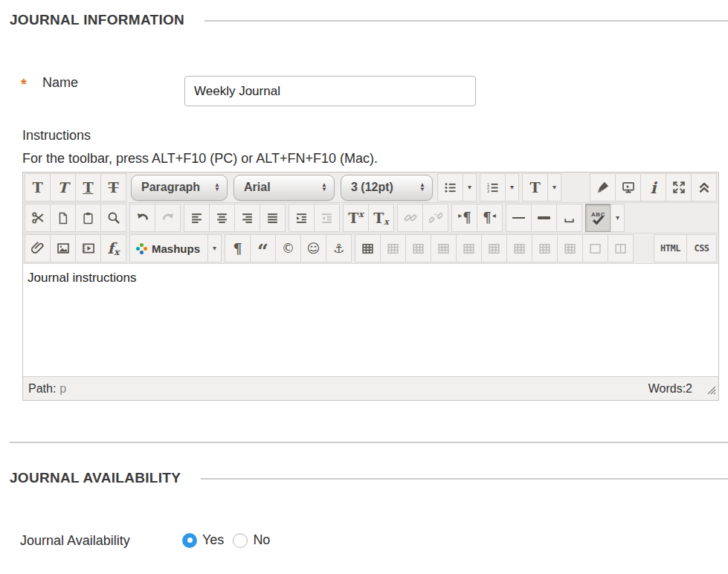 The image size is (728, 574). I want to click on indent-button, so click(302, 218).